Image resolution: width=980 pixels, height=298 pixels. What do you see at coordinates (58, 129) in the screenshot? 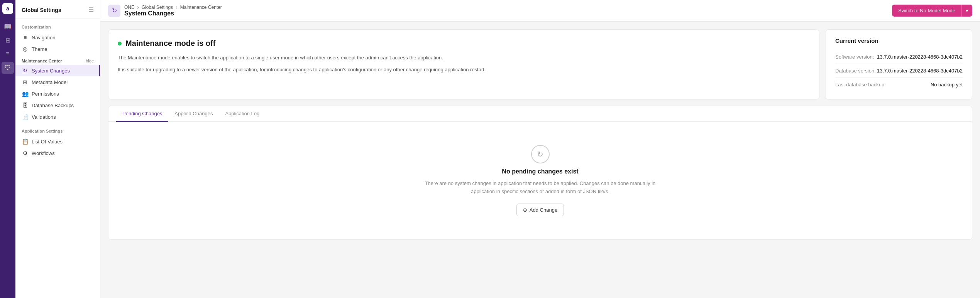
I see `app-settings-section-label: Application Settings` at bounding box center [58, 129].